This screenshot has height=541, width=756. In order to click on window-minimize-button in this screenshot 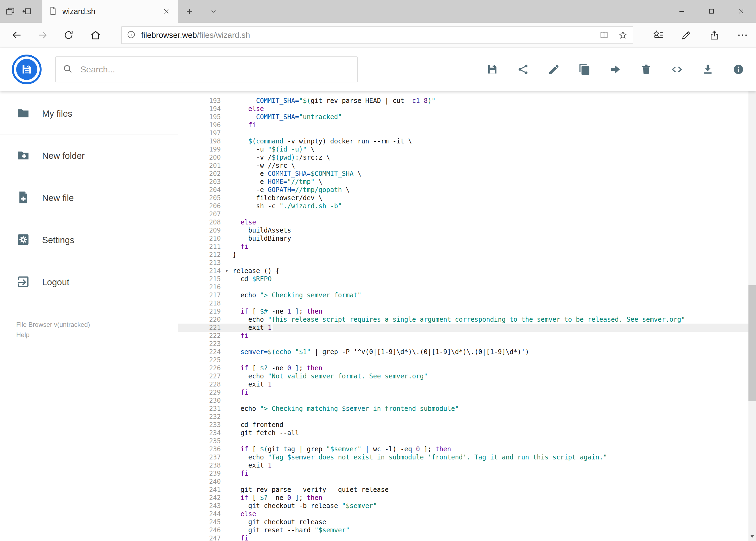, I will do `click(682, 11)`.